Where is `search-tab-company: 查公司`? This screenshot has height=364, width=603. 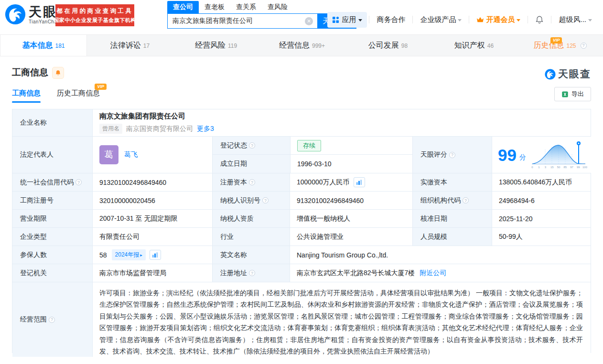
search-tab-company: 查公司 is located at coordinates (183, 7).